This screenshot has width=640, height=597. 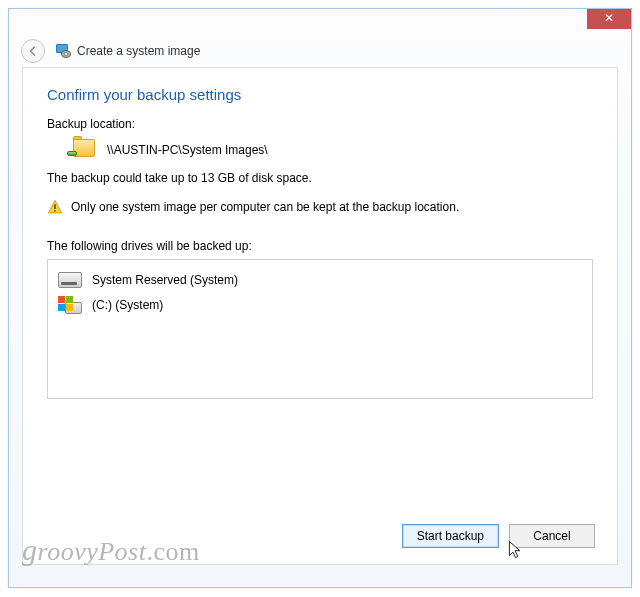 What do you see at coordinates (609, 19) in the screenshot?
I see `close-button: ✕` at bounding box center [609, 19].